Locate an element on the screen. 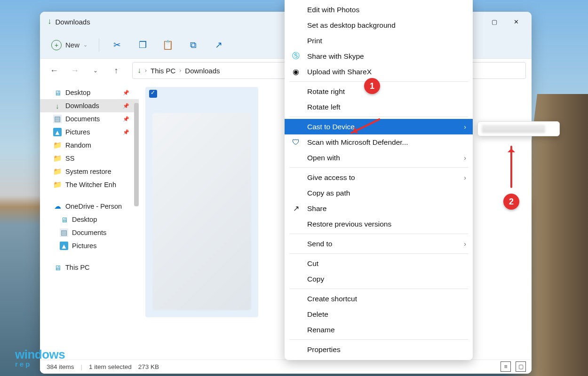 This screenshot has width=588, height=376. menu-item: ↗Share is located at coordinates (379, 209).